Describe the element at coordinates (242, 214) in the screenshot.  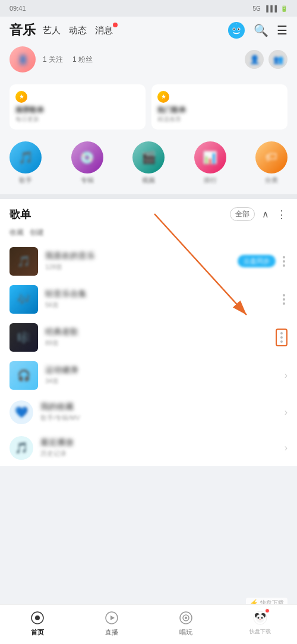
I see `all-button: 全部` at that location.